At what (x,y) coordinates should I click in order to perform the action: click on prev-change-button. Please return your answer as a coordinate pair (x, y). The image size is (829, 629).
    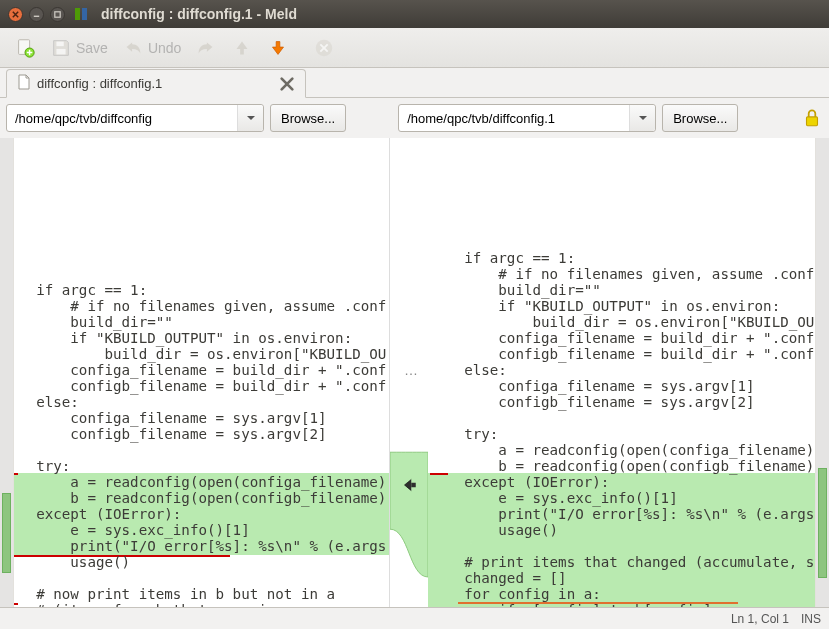
    Looking at the image, I should click on (242, 48).